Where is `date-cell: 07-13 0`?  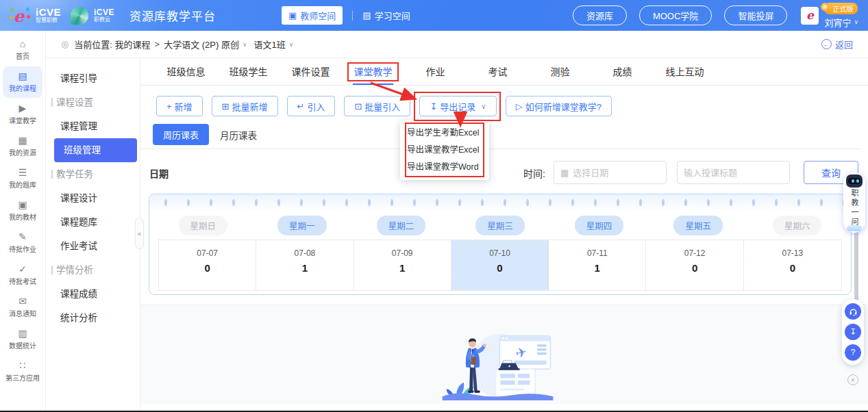
date-cell: 07-13 0 is located at coordinates (793, 266).